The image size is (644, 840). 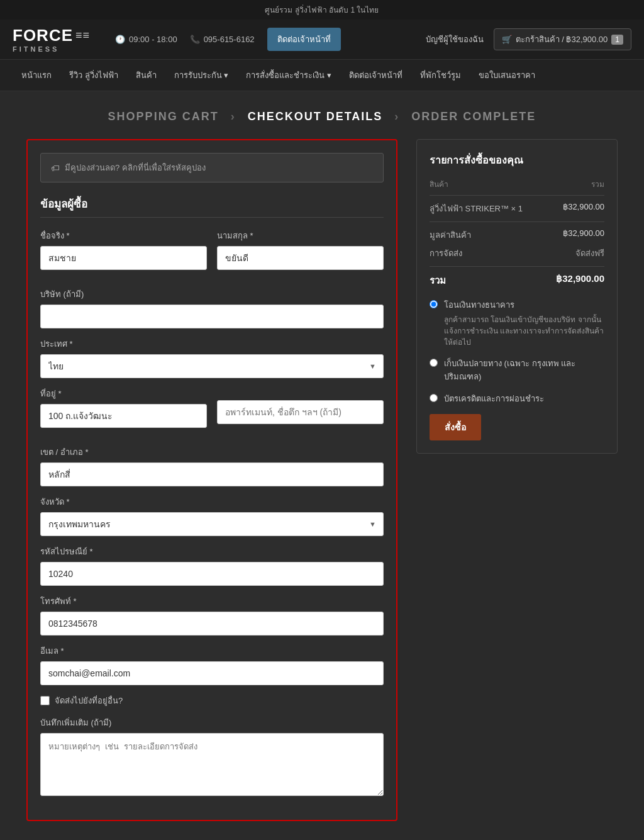 What do you see at coordinates (507, 39) in the screenshot?
I see `cart-icon: 🛒` at bounding box center [507, 39].